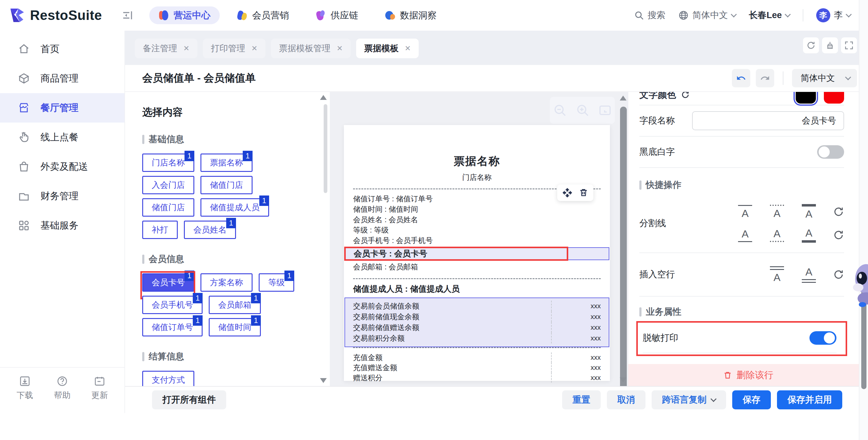  What do you see at coordinates (823, 338) in the screenshot?
I see `desensitize-toggle` at bounding box center [823, 338].